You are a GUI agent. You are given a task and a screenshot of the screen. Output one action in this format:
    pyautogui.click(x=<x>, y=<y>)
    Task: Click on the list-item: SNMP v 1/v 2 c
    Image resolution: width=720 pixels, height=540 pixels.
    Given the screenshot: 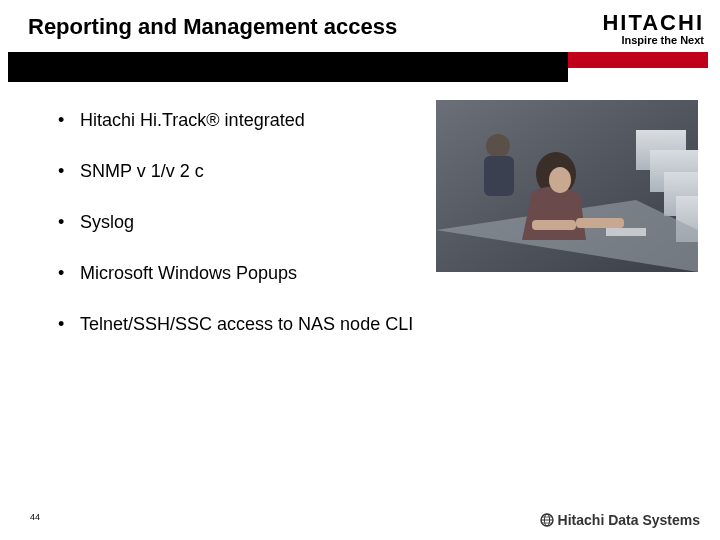 What is the action you would take?
    pyautogui.click(x=377, y=172)
    